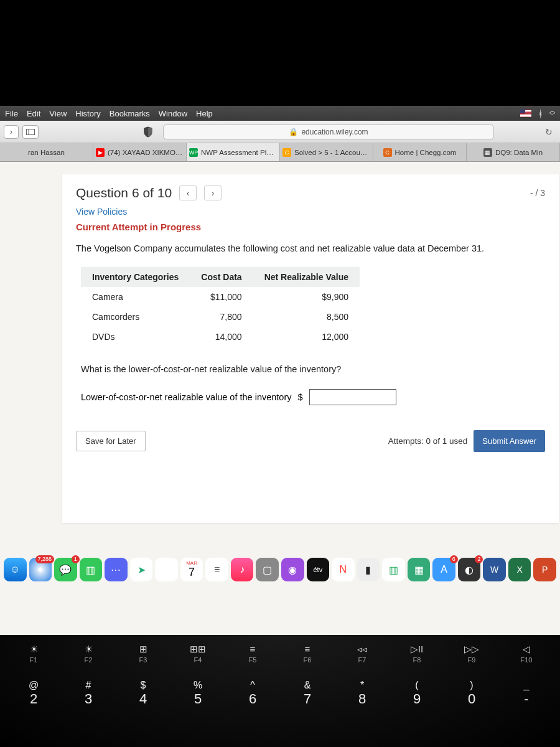  I want to click on tab-0: ran Hassan, so click(47, 152).